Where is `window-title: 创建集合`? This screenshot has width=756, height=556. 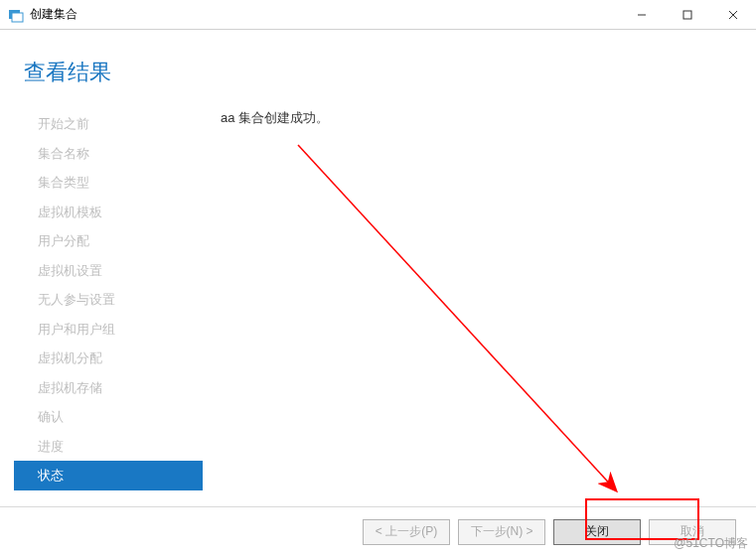 window-title: 创建集合 is located at coordinates (54, 14).